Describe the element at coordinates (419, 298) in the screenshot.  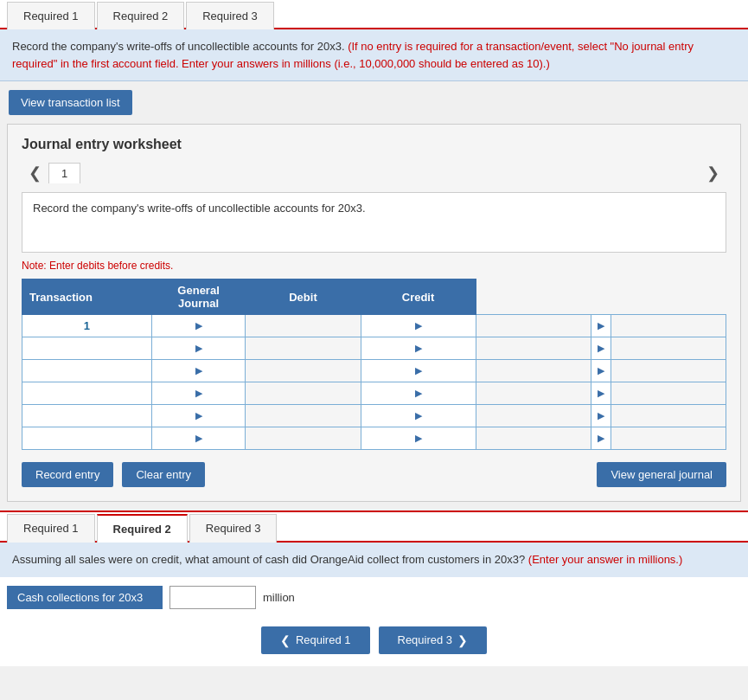
I see `col-header-credit: Credit` at that location.